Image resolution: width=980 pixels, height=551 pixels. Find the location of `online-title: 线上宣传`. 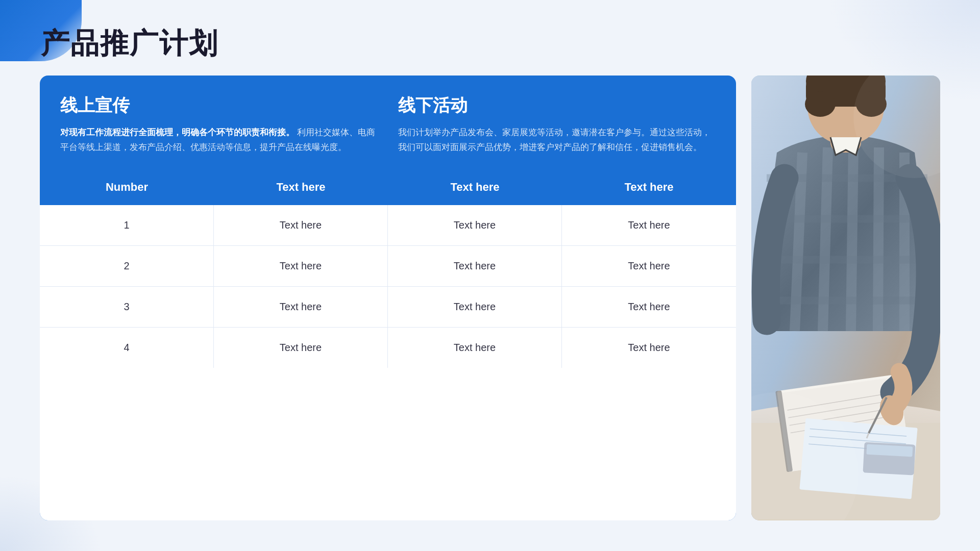

online-title: 线上宣传 is located at coordinates (219, 106).